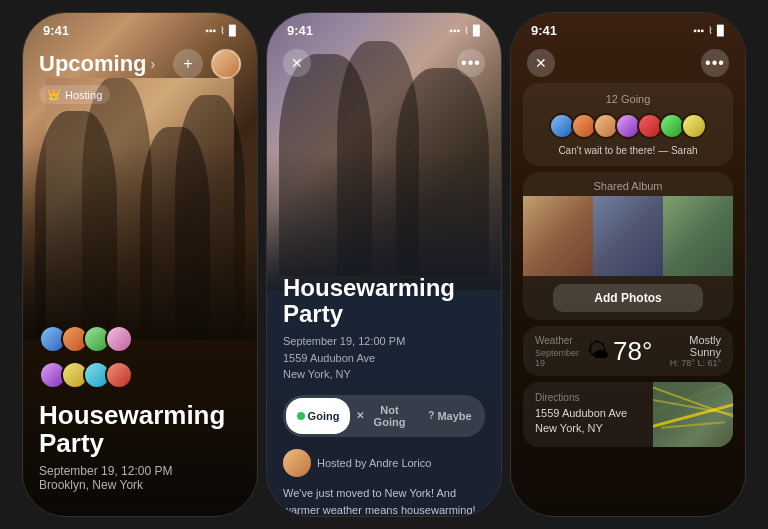  I want to click on host-text: Hosted by Andre Lorico, so click(374, 463).